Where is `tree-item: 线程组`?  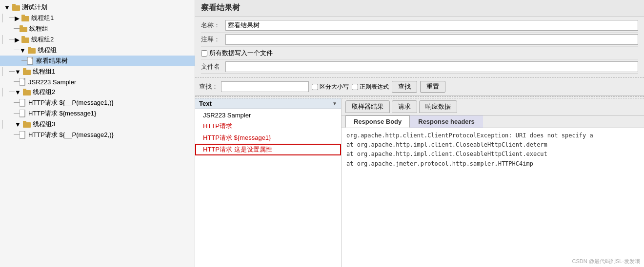 tree-item: 线程组 is located at coordinates (98, 29).